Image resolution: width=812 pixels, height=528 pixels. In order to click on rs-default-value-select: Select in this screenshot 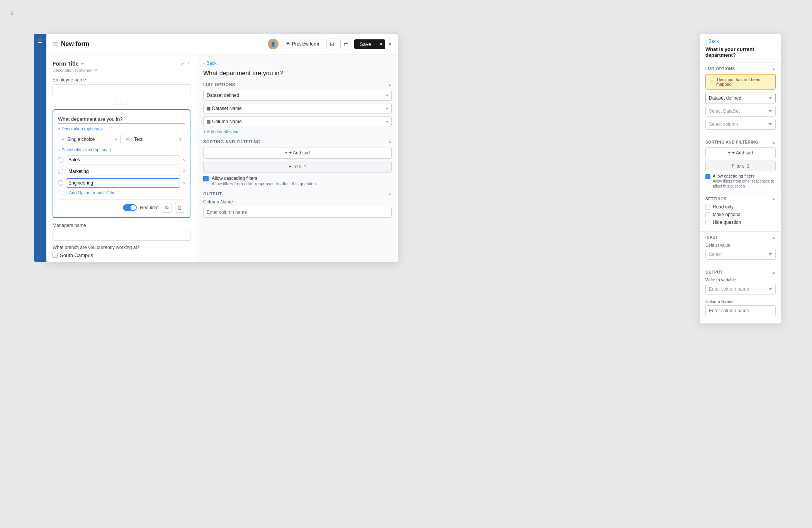, I will do `click(741, 254)`.